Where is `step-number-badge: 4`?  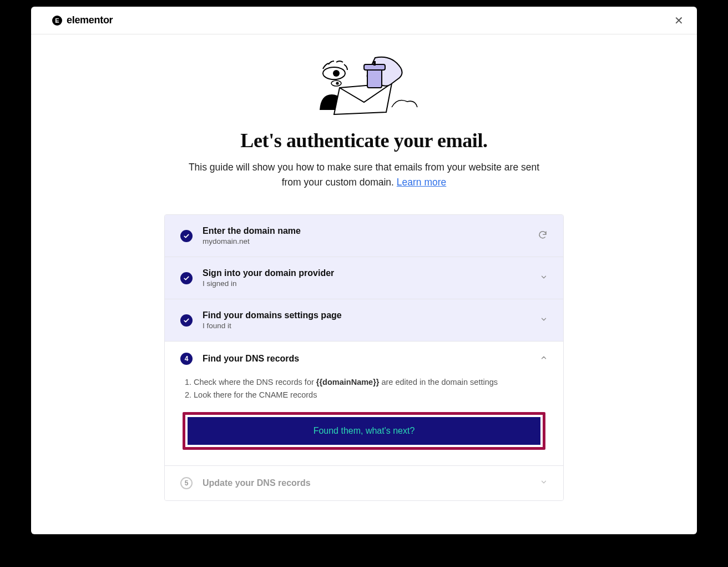 step-number-badge: 4 is located at coordinates (186, 359).